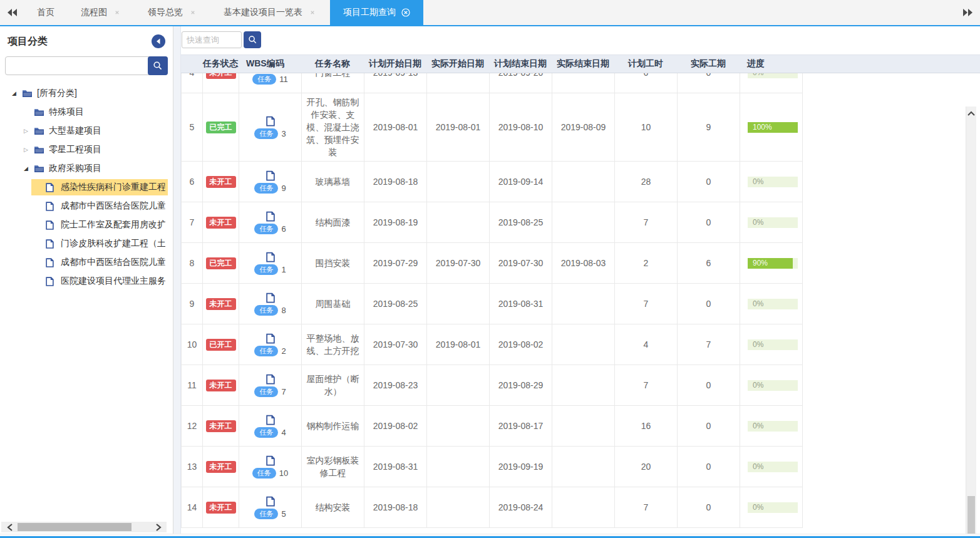  Describe the element at coordinates (86, 281) in the screenshot. I see `tree-item: 医院建设项目代理业主服务` at that location.